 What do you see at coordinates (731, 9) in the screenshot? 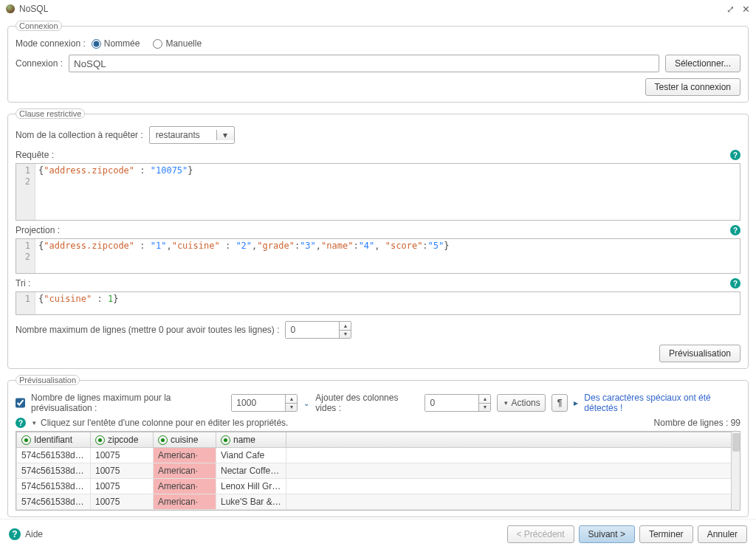
I see `maximize-icon: ⤢` at bounding box center [731, 9].